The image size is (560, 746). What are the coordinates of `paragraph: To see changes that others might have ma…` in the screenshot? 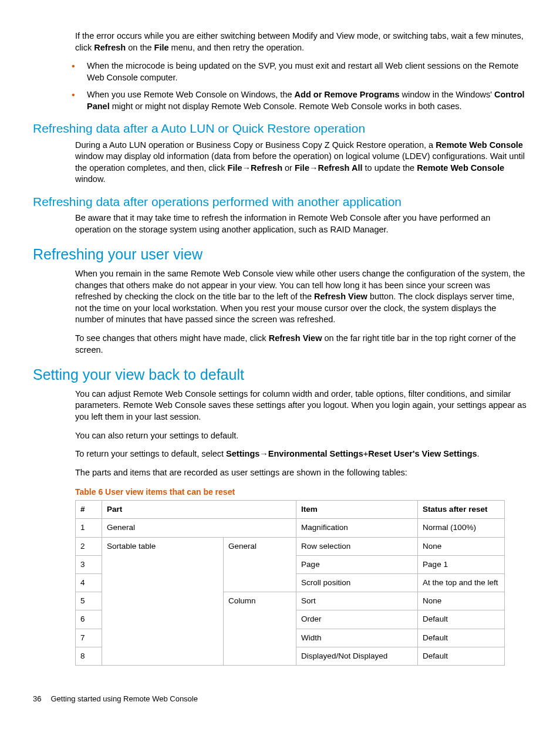 It's located at (301, 344).